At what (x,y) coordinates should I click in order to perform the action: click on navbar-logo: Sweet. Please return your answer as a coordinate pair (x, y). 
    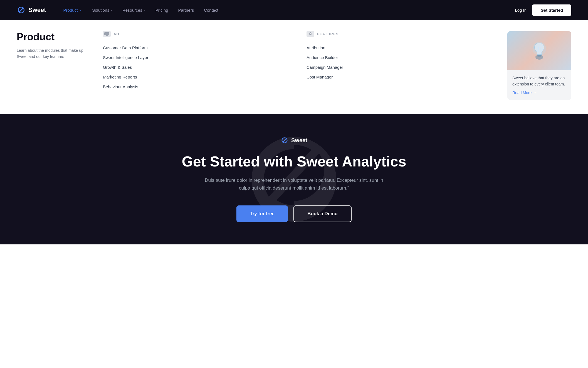
    Looking at the image, I should click on (31, 10).